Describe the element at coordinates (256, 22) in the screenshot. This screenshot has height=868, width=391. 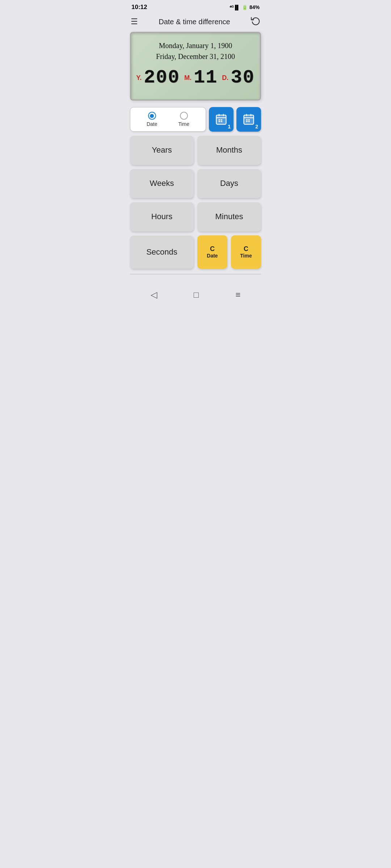
I see `history-icon` at that location.